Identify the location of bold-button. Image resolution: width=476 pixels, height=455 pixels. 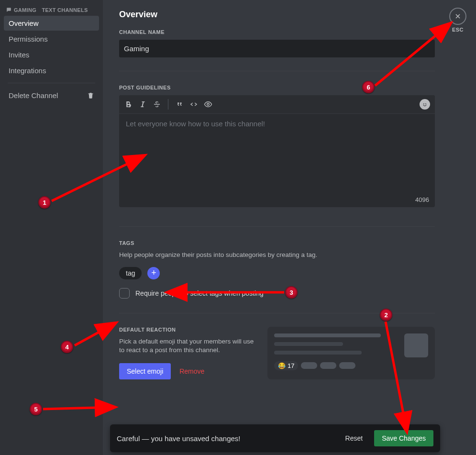
(128, 104).